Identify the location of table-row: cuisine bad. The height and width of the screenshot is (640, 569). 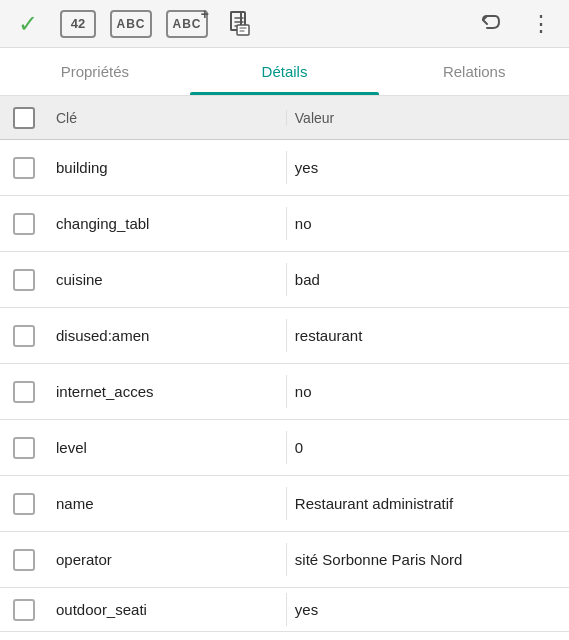
(284, 280).